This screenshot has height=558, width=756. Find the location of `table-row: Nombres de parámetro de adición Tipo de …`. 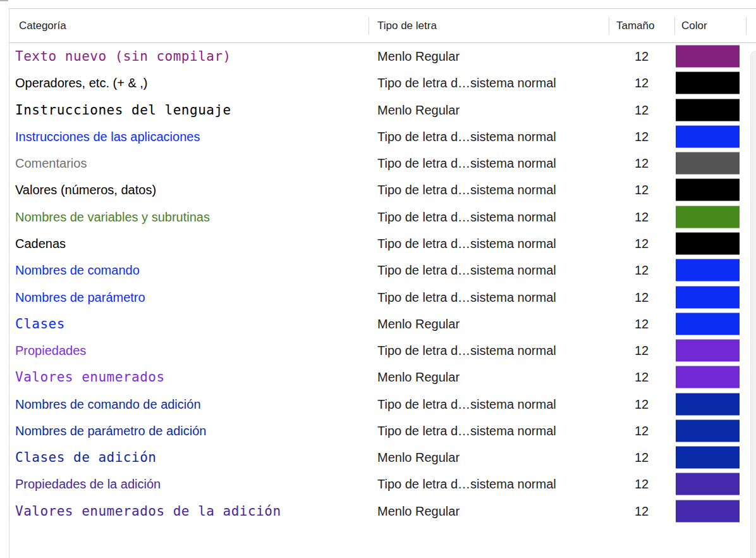

table-row: Nombres de parámetro de adición Tipo de … is located at coordinates (383, 431).